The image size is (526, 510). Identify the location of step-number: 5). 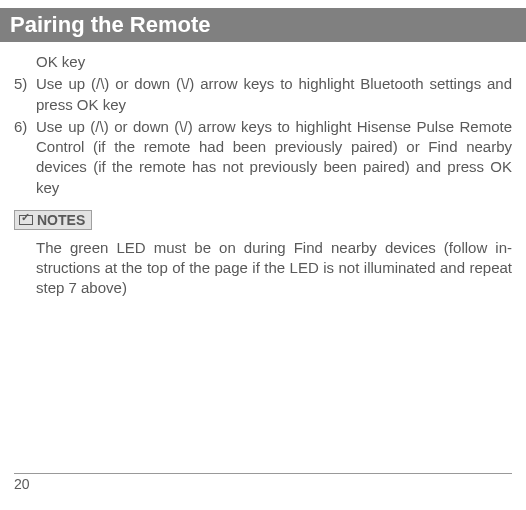
(25, 94).